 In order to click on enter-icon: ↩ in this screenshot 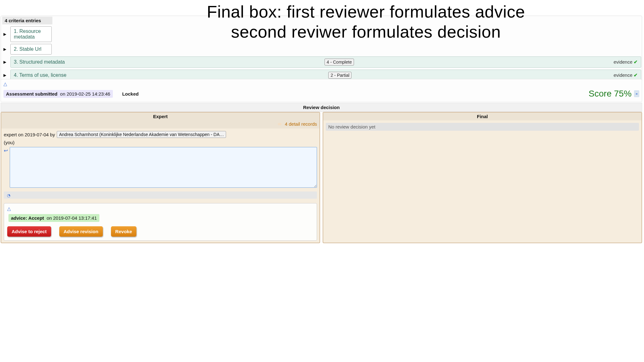, I will do `click(6, 150)`.